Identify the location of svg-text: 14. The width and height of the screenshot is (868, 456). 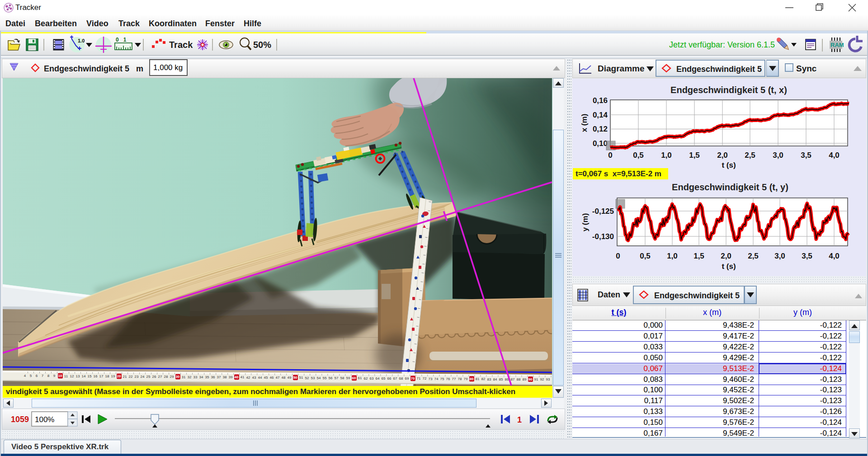
(84, 376).